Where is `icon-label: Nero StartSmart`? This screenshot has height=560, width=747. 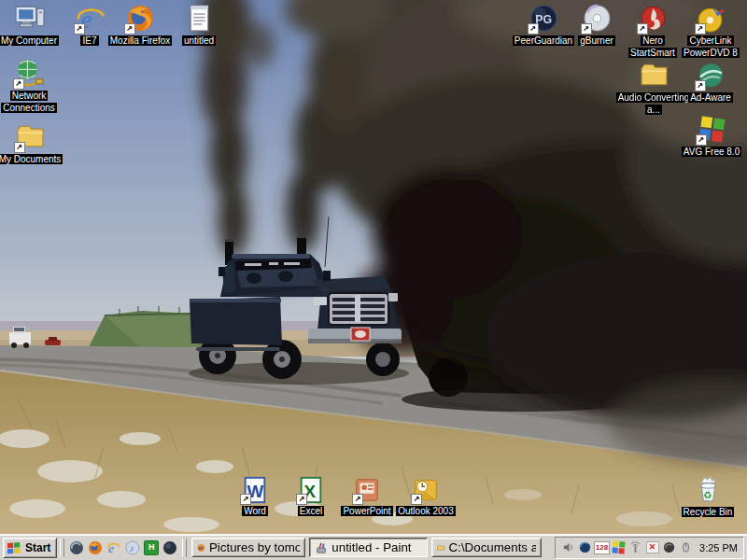
icon-label: Nero StartSmart is located at coordinates (653, 47).